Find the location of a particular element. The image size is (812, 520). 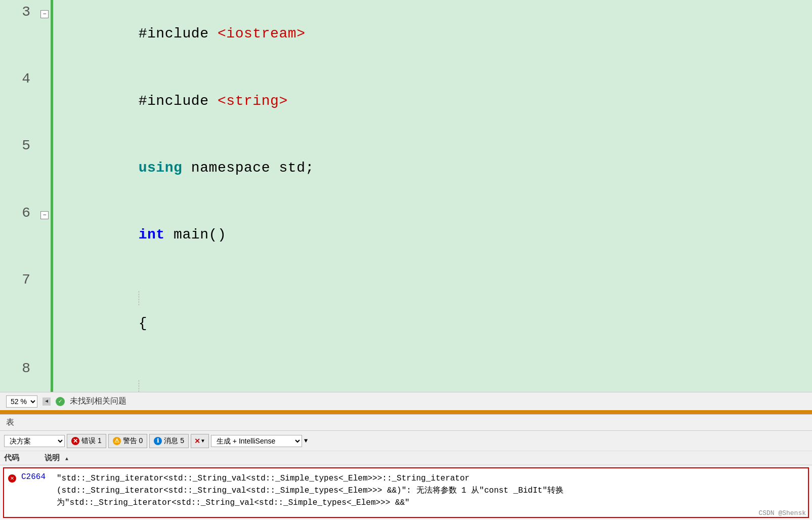

code-text: main() is located at coordinates (196, 235).